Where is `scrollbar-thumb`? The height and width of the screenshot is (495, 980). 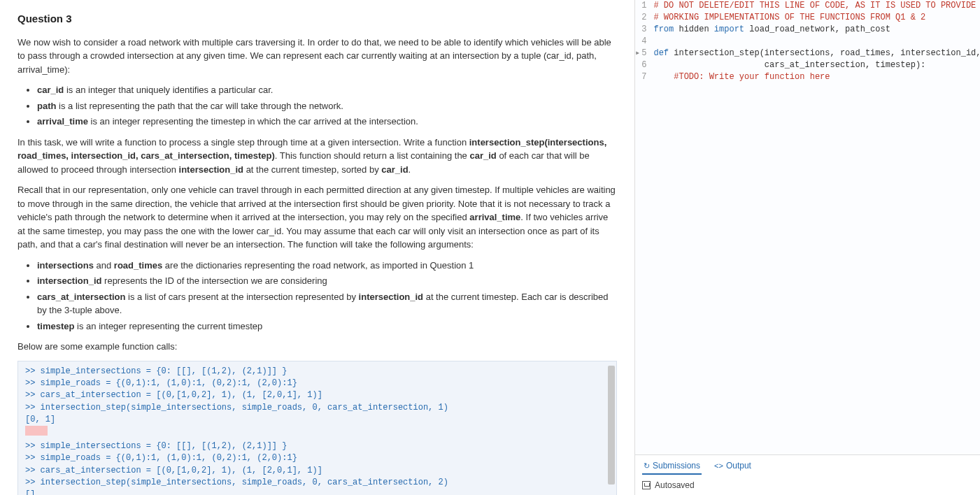
scrollbar-thumb is located at coordinates (611, 425).